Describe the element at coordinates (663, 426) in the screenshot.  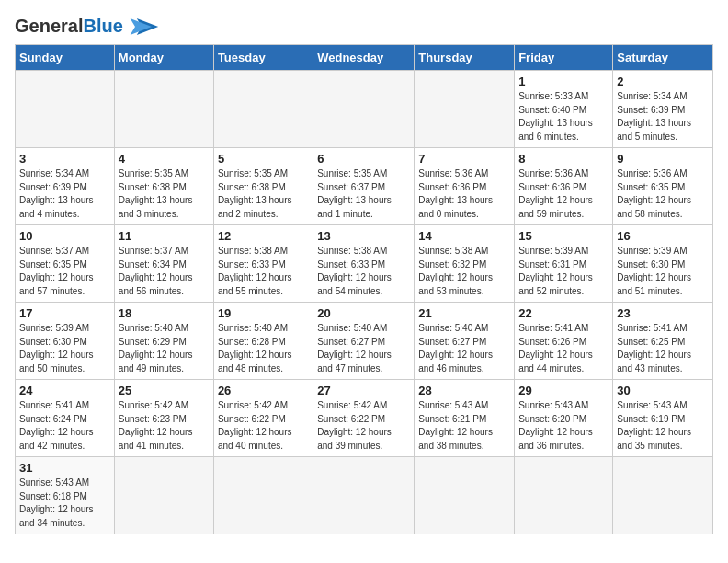
I see `day-info: Sunrise: 5:43 AM Sunset: 6:19 PM Dayligh…` at that location.